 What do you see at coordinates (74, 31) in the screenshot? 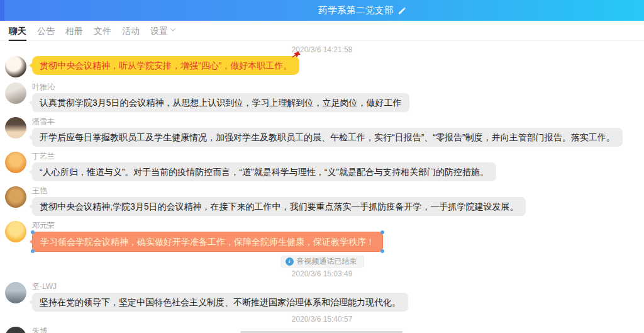
I see `tab-album: 相册` at bounding box center [74, 31].